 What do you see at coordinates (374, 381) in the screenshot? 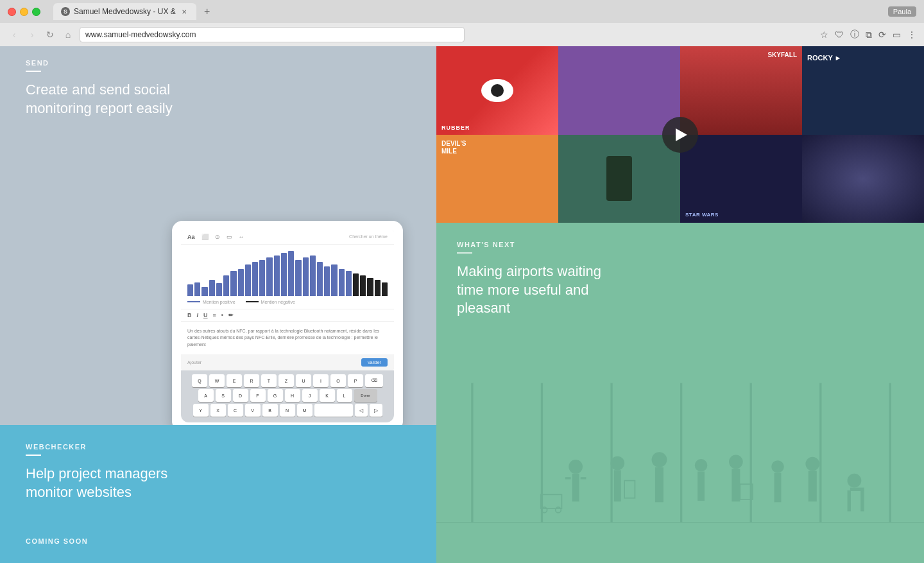
I see `key-backspace: ⌫` at bounding box center [374, 381].